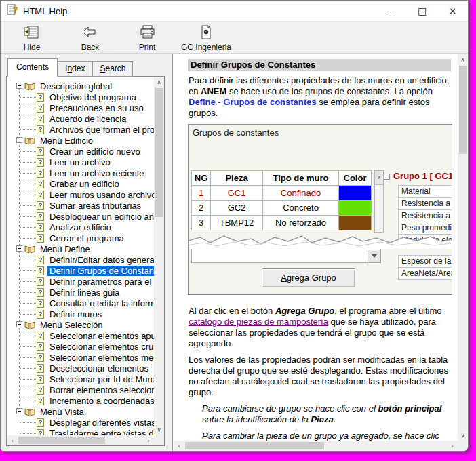 Image resolution: width=476 pixels, height=461 pixels. What do you see at coordinates (282, 223) in the screenshot?
I see `table-row: 3 TBMP12 No reforzado` at bounding box center [282, 223].